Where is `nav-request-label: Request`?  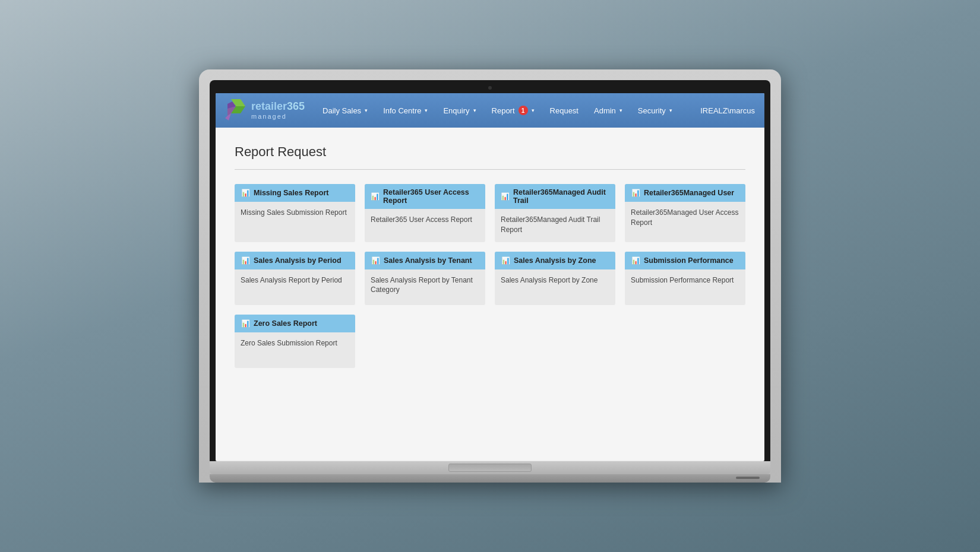 nav-request-label: Request is located at coordinates (564, 110).